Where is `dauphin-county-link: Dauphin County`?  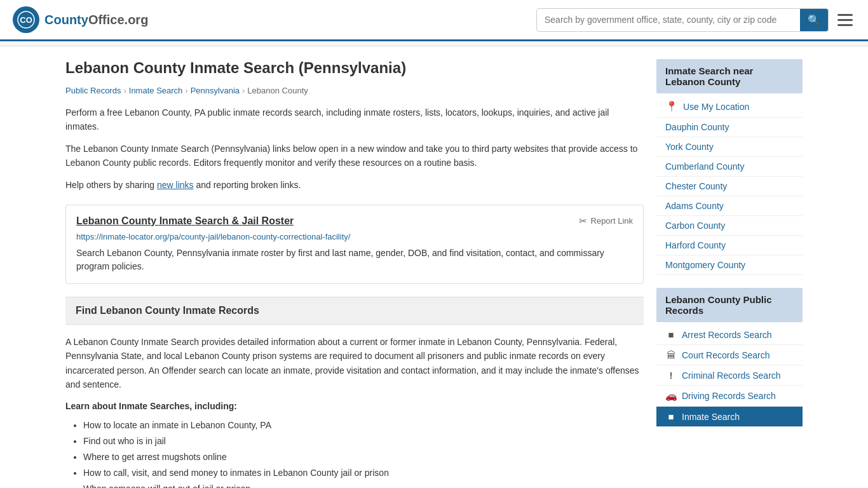
dauphin-county-link: Dauphin County is located at coordinates (697, 127).